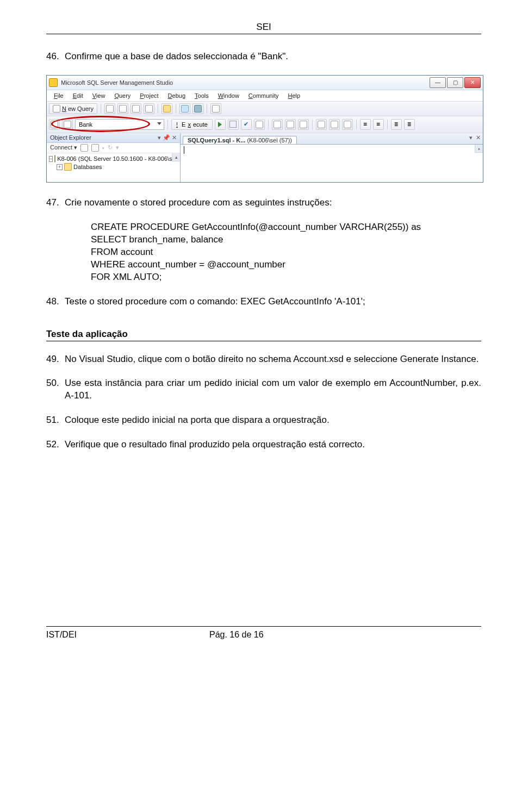 This screenshot has height=812, width=522. Describe the element at coordinates (264, 203) in the screenshot. I see `list-item: 47. Crie novamente o stored procedure co…` at that location.